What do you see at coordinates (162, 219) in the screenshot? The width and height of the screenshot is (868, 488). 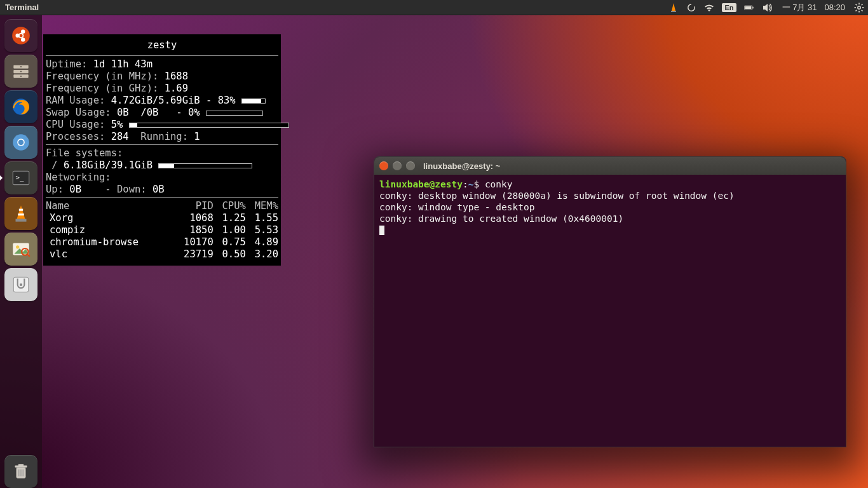 I see `table-row: Xorg10681.251.55` at bounding box center [162, 219].